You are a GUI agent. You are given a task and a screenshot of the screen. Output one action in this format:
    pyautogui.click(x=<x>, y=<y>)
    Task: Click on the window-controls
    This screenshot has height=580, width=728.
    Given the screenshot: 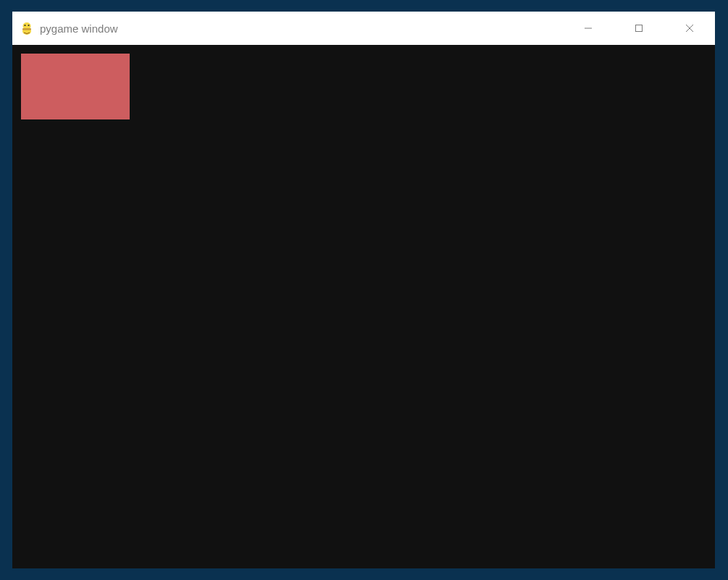 What is the action you would take?
    pyautogui.click(x=639, y=28)
    